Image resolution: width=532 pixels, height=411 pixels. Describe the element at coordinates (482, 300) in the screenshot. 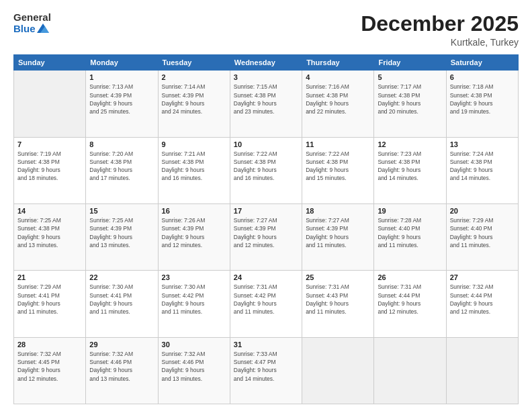

I see `day-info: Sunrise: 7:32 AMSunset: 4:44 PMDaylight:…` at that location.